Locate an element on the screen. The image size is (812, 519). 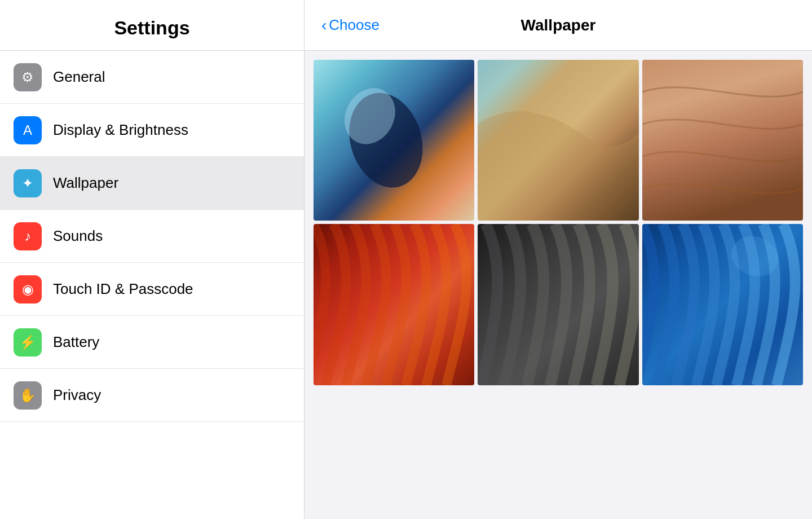
general-icon: ⚙ is located at coordinates (28, 77).